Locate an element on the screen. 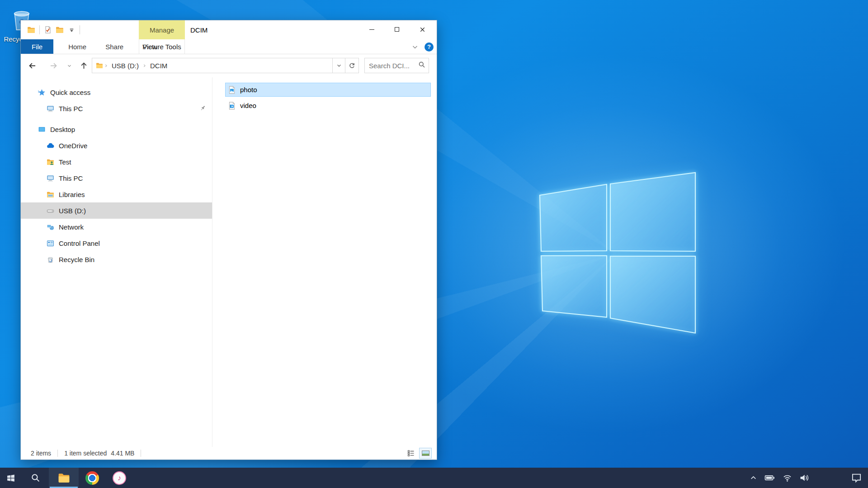 The image size is (868, 488). up-button is located at coordinates (84, 66).